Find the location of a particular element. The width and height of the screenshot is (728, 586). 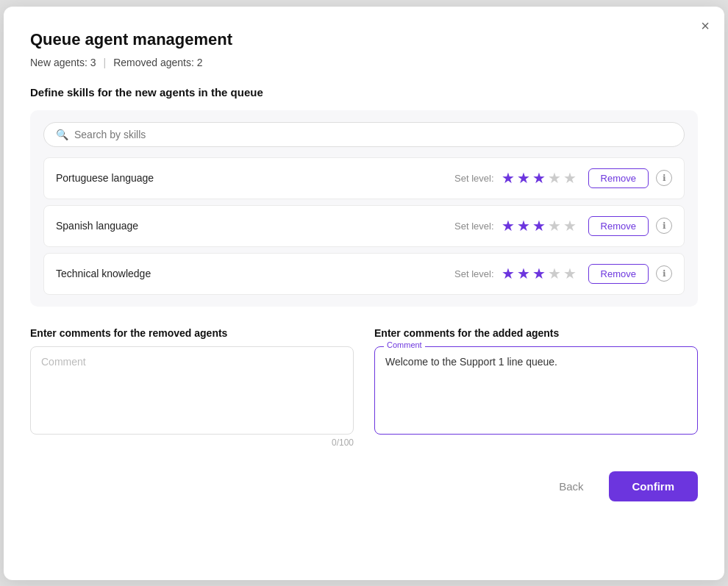

skills-heading: Define skills for the new agents in the … is located at coordinates (364, 93).